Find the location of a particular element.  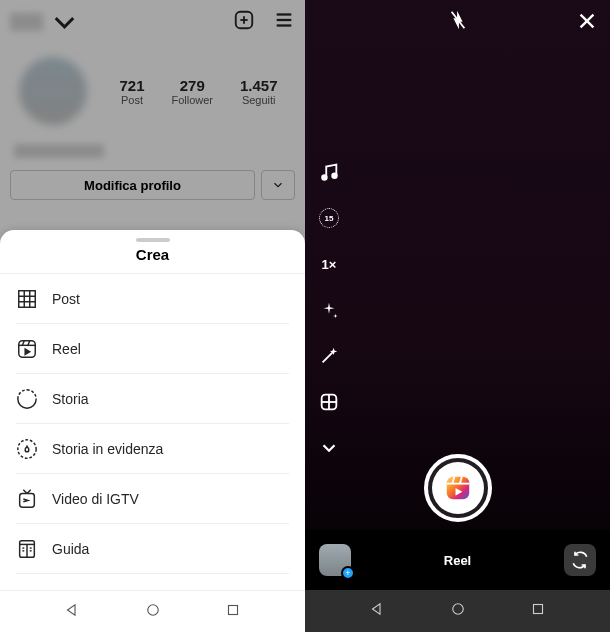

shutter-button is located at coordinates (458, 488).